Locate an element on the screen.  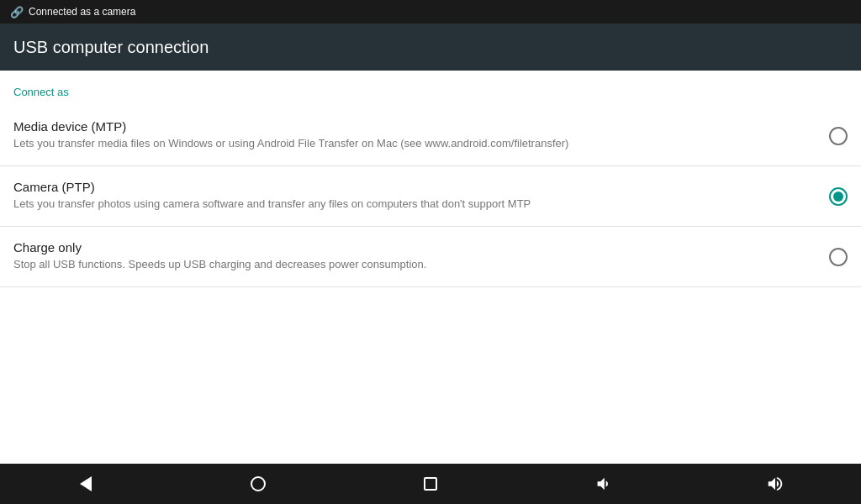
page-title: USB computer connection is located at coordinates (111, 47).